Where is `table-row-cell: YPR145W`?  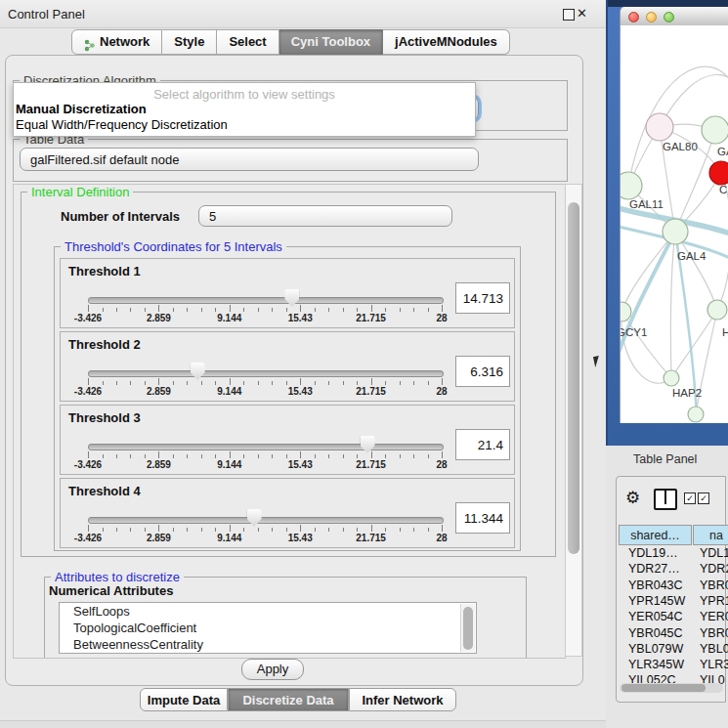 table-row-cell: YPR145W is located at coordinates (657, 601).